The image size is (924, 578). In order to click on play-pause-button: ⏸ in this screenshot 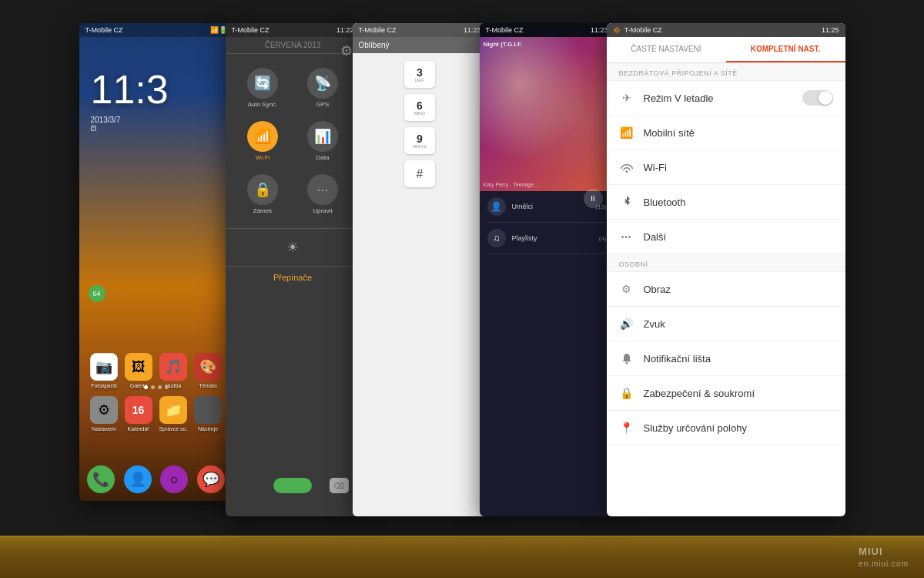, I will do `click(593, 199)`.